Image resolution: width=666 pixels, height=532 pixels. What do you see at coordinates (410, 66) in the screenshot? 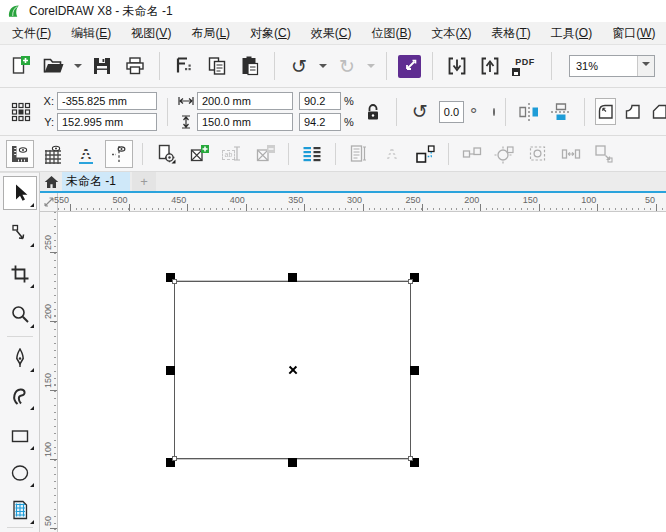
I see `launcher-icon` at bounding box center [410, 66].